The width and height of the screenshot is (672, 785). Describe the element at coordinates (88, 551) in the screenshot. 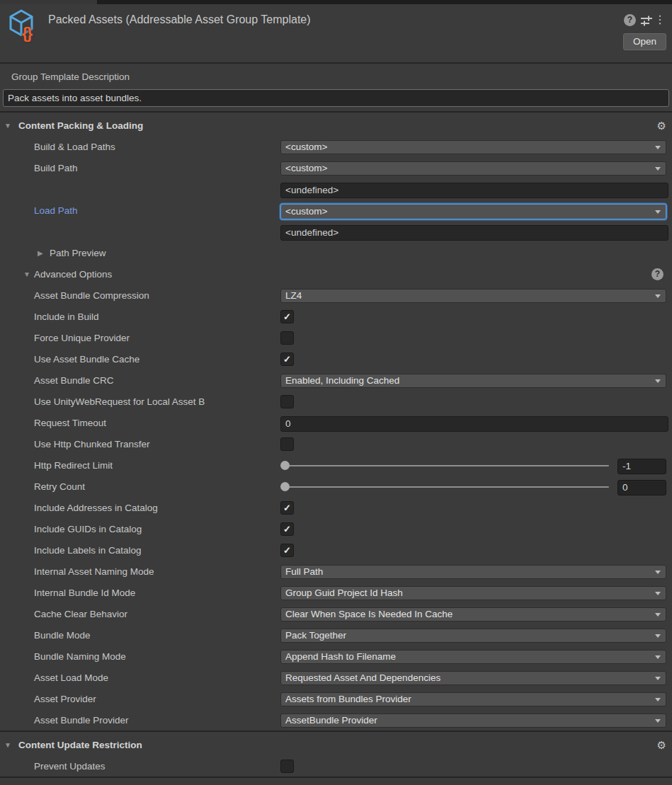

I see `include-labels-in-catalog-label: Include Labels in Catalog` at that location.